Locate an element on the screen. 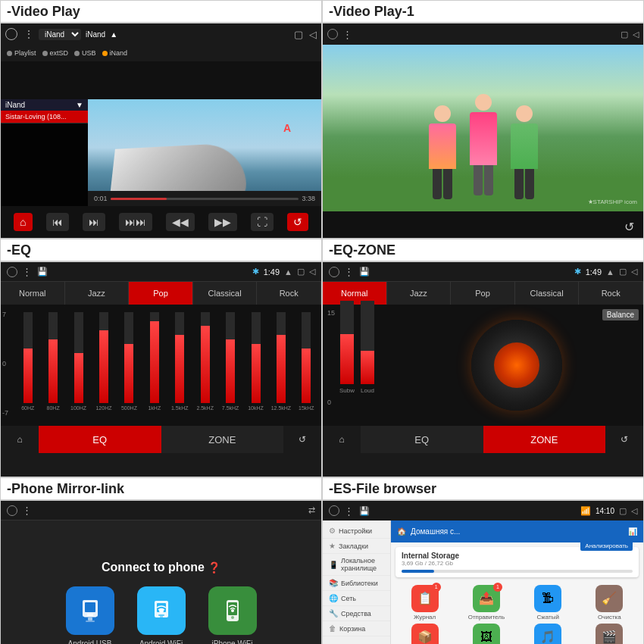 Image resolution: width=644 pixels, height=644 pixels. cleaner-item: 🧹 Очистка is located at coordinates (609, 603).